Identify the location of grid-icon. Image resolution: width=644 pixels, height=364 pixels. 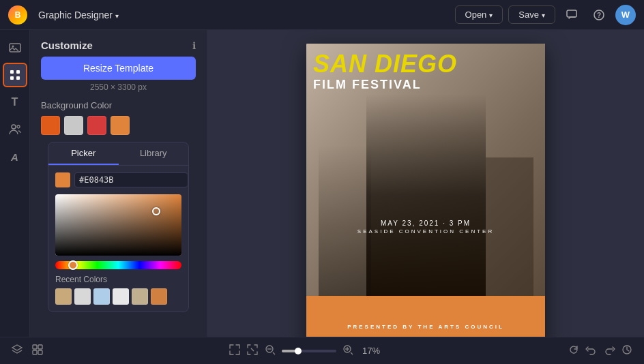
(38, 351).